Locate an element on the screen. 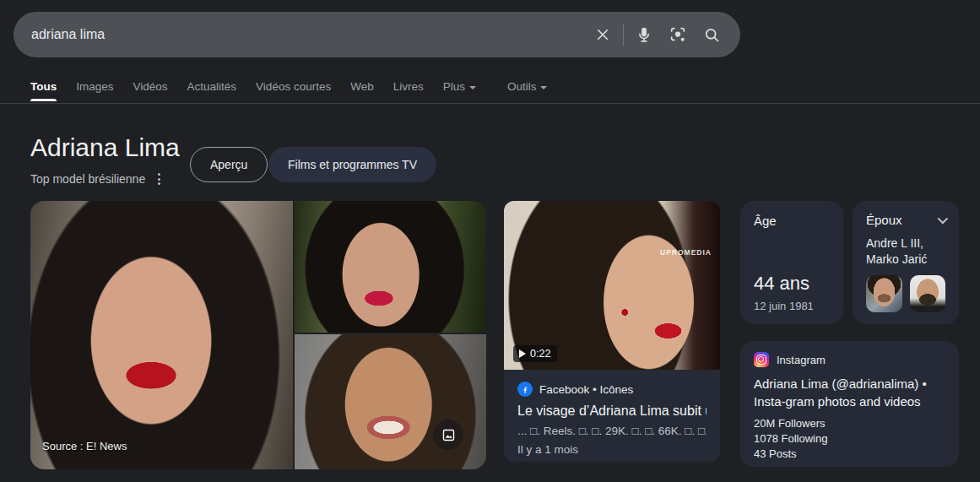  instagram-posts: 43 Posts is located at coordinates (849, 454).